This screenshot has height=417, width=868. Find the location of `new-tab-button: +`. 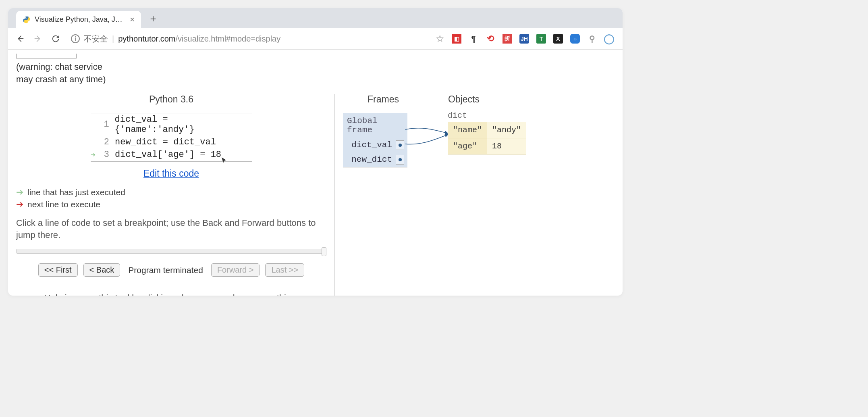

new-tab-button: + is located at coordinates (153, 19).